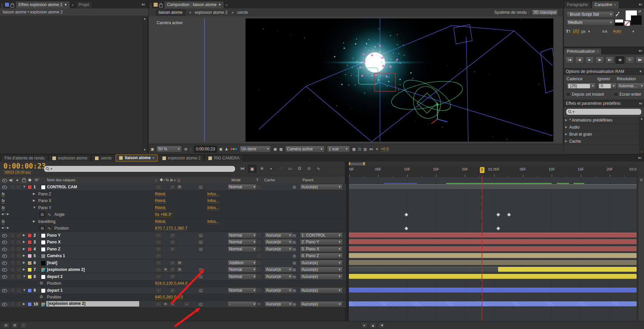 This screenshot has width=644, height=329. What do you see at coordinates (630, 60) in the screenshot?
I see `loop-button: ↻` at bounding box center [630, 60].